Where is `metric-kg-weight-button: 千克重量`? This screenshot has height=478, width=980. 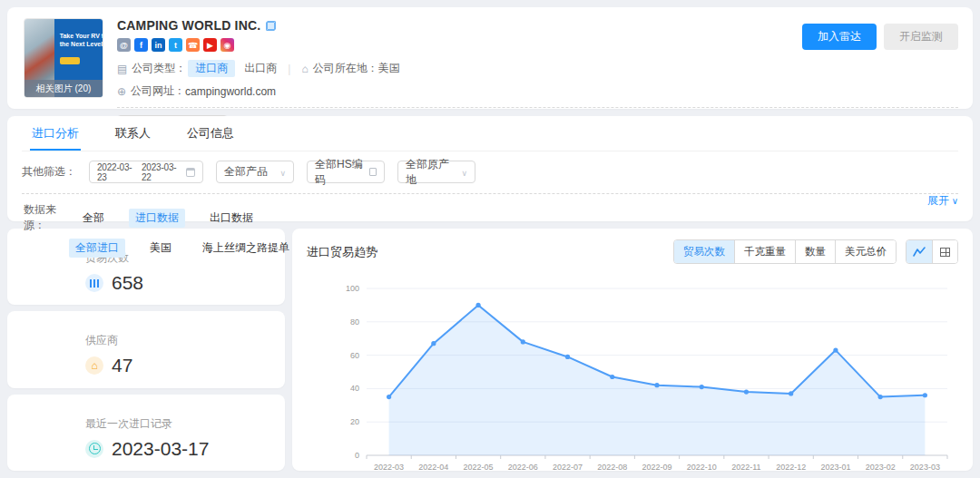 metric-kg-weight-button: 千克重量 is located at coordinates (764, 252).